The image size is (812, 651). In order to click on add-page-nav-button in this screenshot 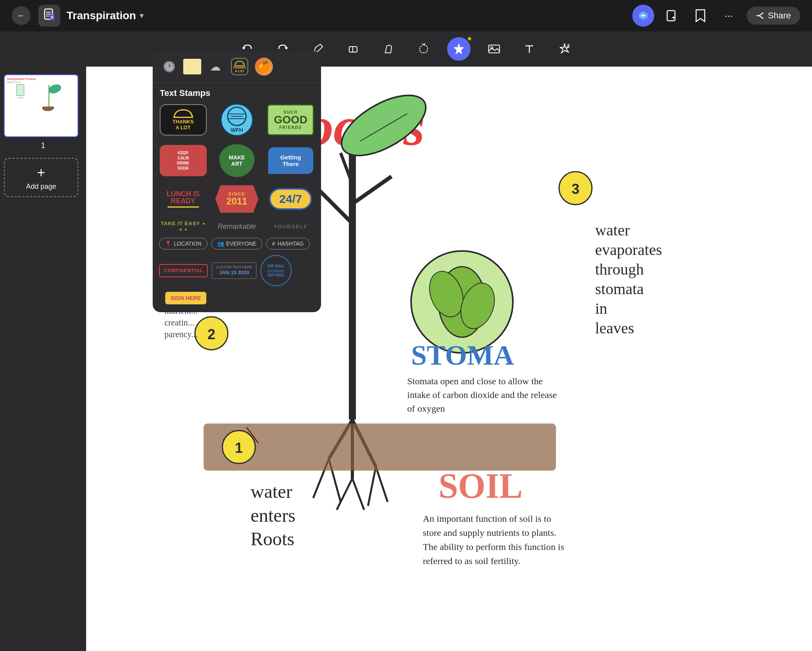, I will do `click(672, 16)`.